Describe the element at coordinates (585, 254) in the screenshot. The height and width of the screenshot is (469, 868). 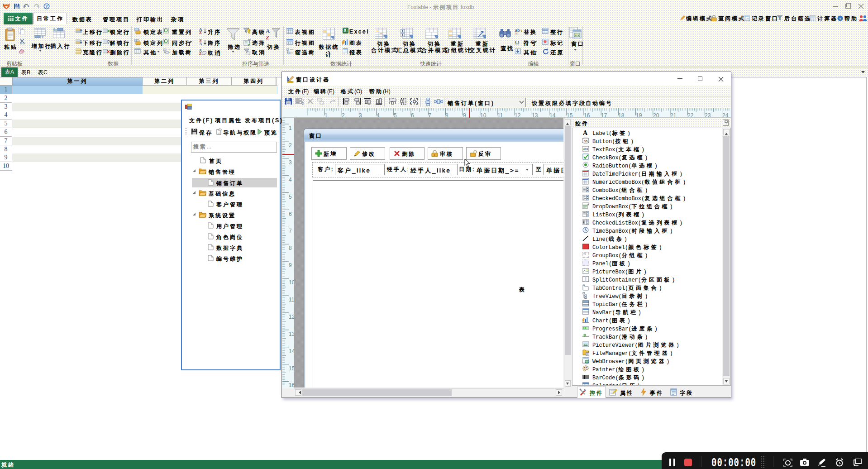
I see `svg-text: xy` at that location.